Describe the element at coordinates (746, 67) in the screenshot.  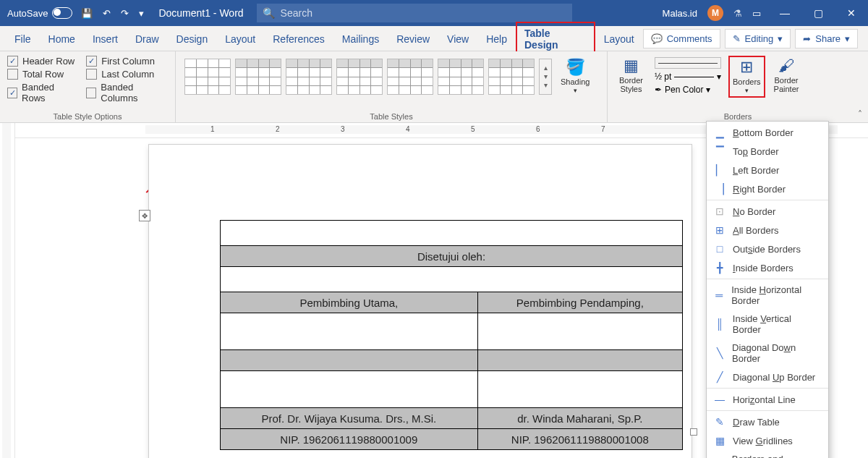
I see `borders-icon: ⊞` at that location.